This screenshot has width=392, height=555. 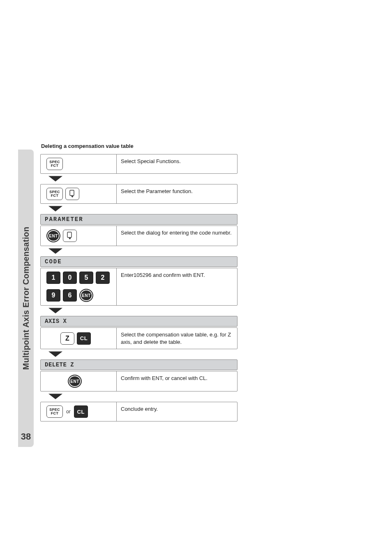 I want to click on step-2-desc: Select the Parameter function., so click(x=177, y=194).